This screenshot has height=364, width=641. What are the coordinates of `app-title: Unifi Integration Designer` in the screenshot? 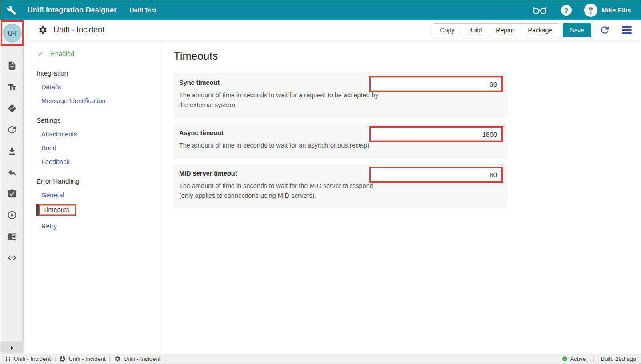 It's located at (72, 10).